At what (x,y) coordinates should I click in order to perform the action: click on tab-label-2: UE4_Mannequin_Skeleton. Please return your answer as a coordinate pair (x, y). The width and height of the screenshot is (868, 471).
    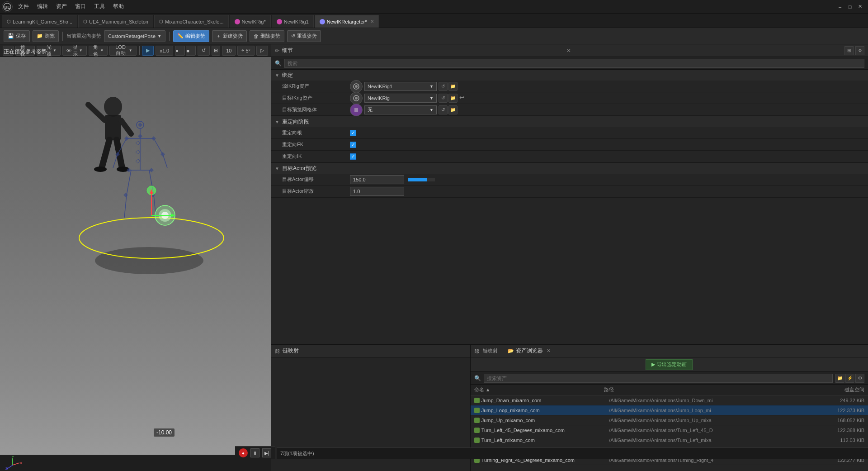
    Looking at the image, I should click on (118, 22).